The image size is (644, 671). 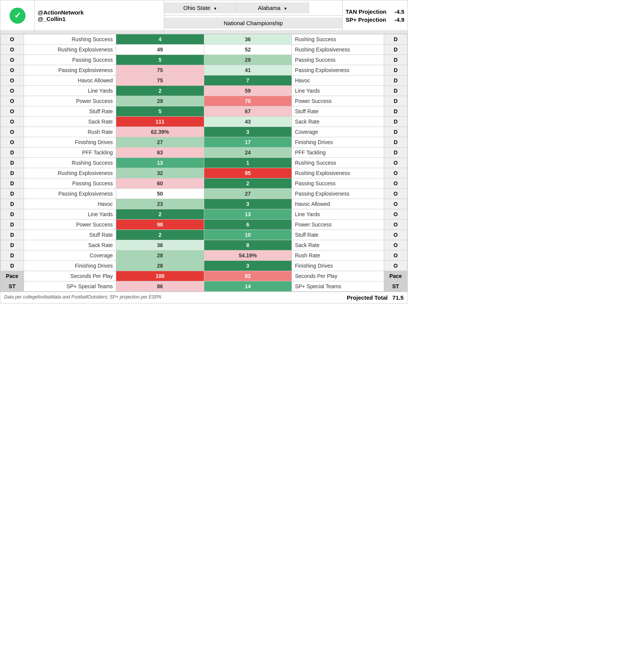 What do you see at coordinates (160, 204) in the screenshot?
I see `ohio-val-16: 23` at bounding box center [160, 204].